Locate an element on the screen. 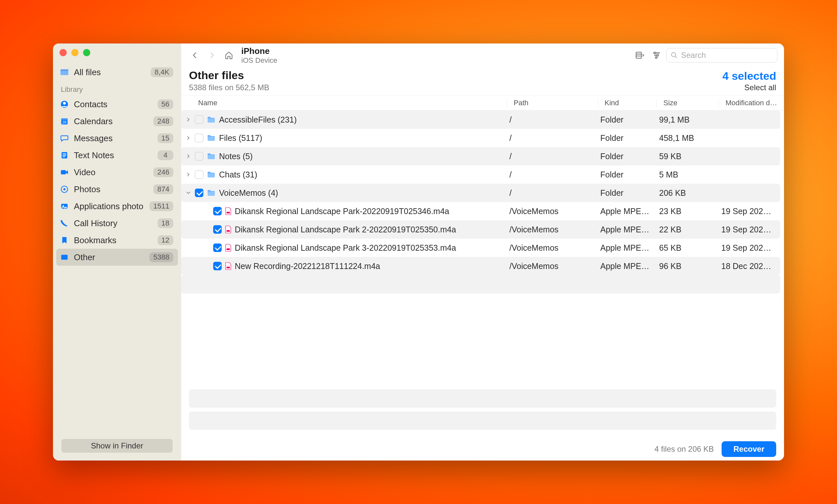 This screenshot has width=837, height=504. sidebar-item-other: Other 5388 is located at coordinates (117, 257).